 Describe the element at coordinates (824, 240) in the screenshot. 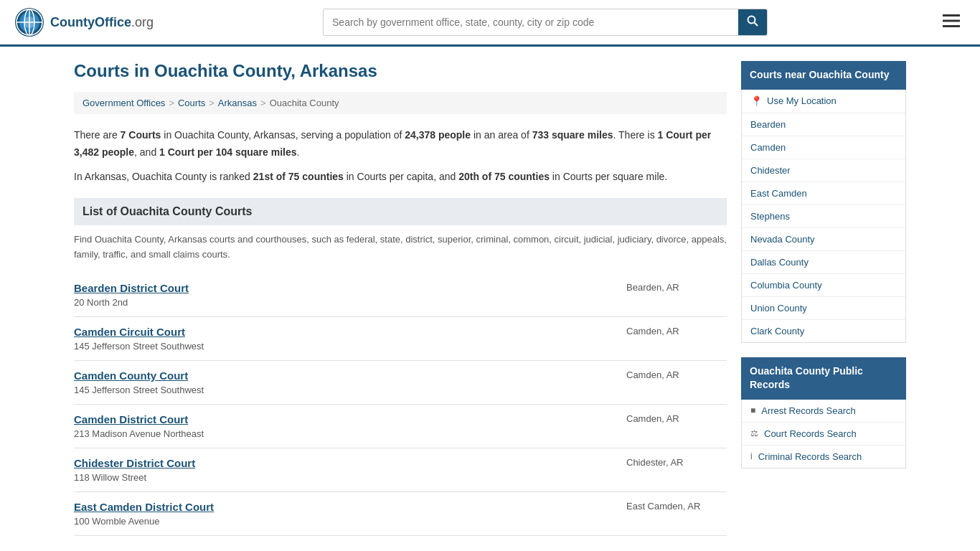

I see `nearby-link: Nevada County` at that location.